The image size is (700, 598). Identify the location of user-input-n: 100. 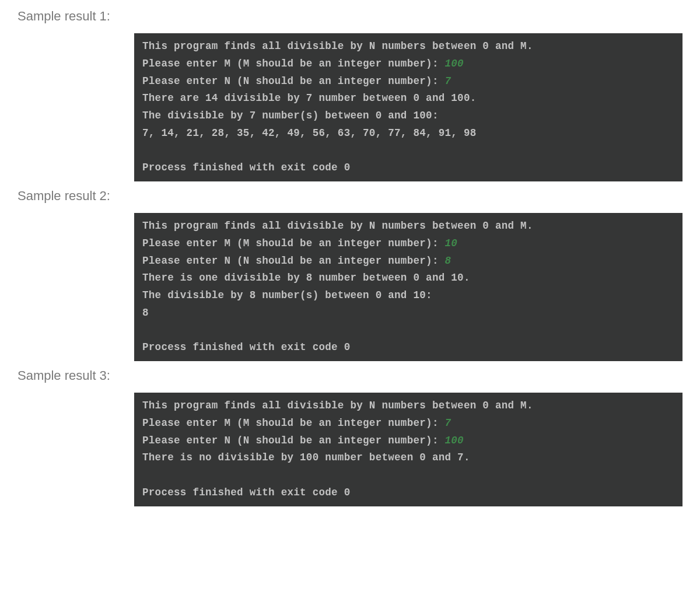
(454, 440).